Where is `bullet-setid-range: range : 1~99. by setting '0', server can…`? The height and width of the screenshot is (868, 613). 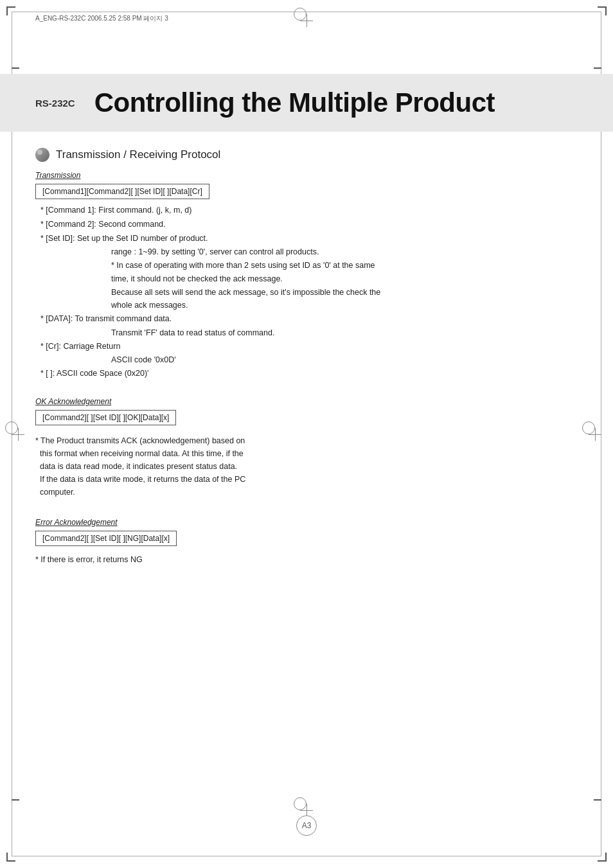 bullet-setid-range: range : 1~99. by setting '0', server can… is located at coordinates (344, 252).